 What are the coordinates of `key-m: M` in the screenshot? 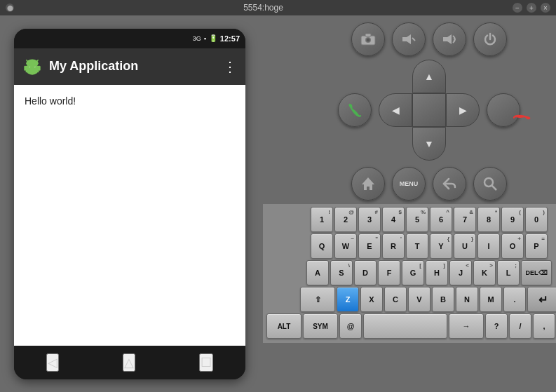 It's located at (491, 299).